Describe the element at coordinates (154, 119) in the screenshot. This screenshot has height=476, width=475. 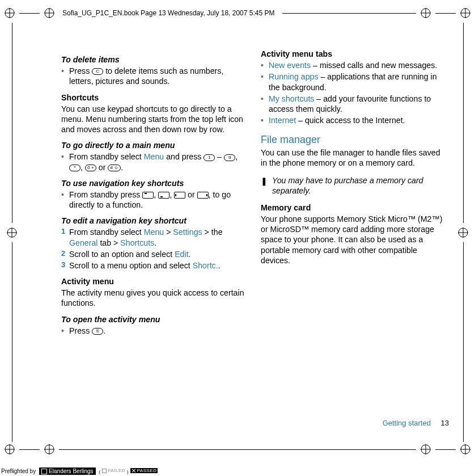
I see `p-shortcuts: You can use keypad shortcuts to go direc…` at that location.